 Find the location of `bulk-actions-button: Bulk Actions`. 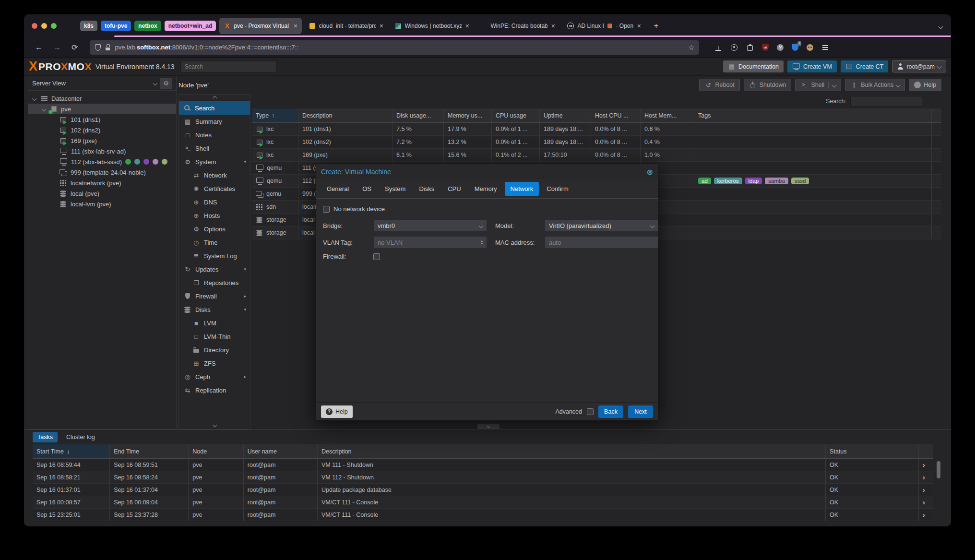

bulk-actions-button: Bulk Actions is located at coordinates (875, 85).